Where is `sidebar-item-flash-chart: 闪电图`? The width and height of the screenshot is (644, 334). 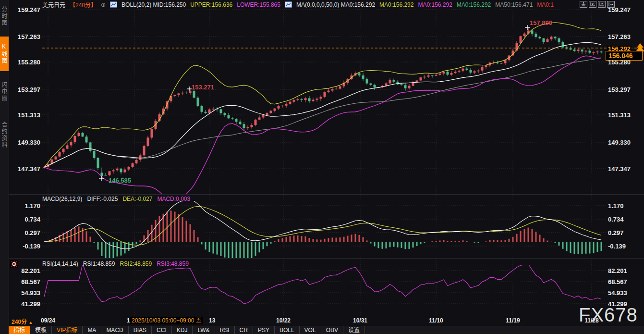 sidebar-item-flash-chart: 闪电图 is located at coordinates (4, 92).